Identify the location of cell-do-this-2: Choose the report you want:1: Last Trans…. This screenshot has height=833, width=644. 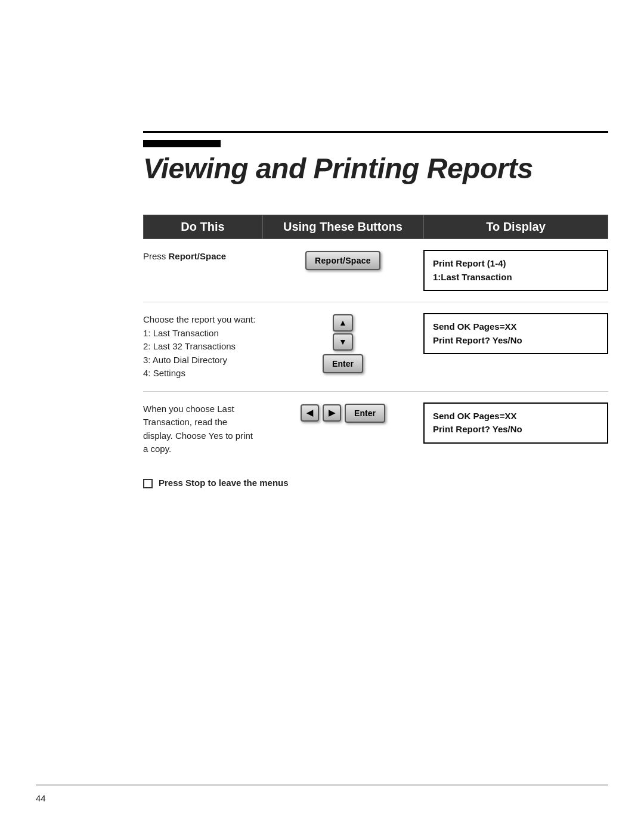
(203, 347).